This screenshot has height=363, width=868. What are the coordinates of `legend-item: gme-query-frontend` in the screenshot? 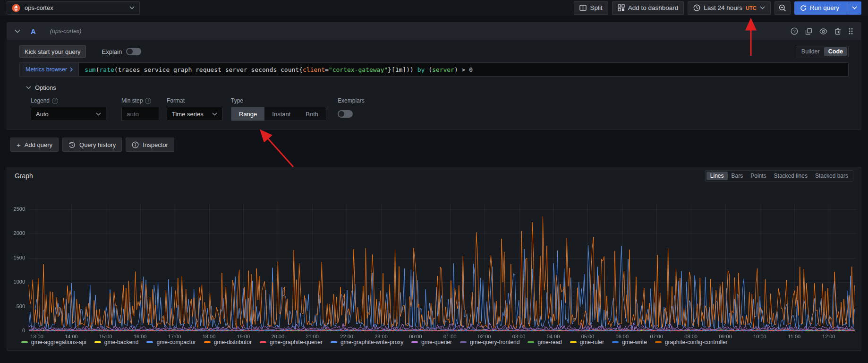 It's located at (490, 342).